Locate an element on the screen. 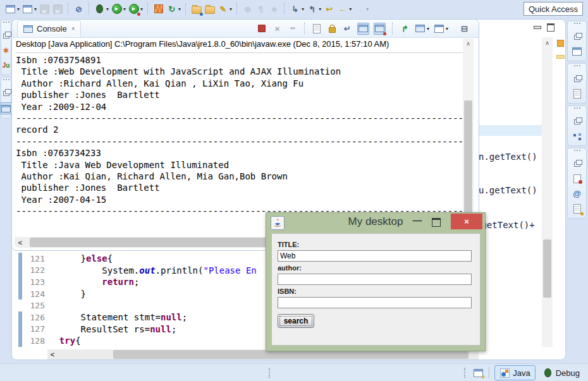  code-fragment: n.getText() is located at coordinates (508, 157).